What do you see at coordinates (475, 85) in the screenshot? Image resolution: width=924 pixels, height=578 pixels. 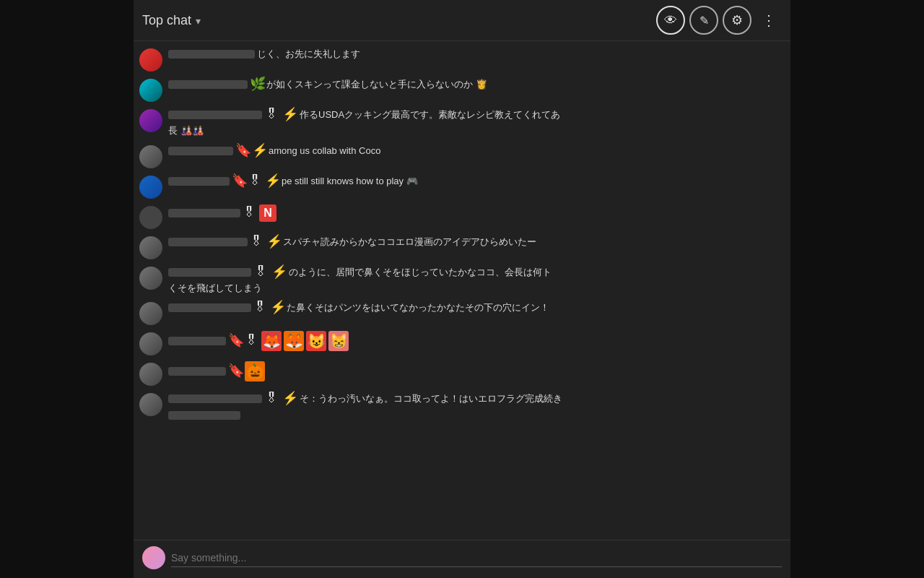 I see `message-content: 🌿 が如くスキンって課金しないと手に入らないのか 👸` at bounding box center [475, 85].